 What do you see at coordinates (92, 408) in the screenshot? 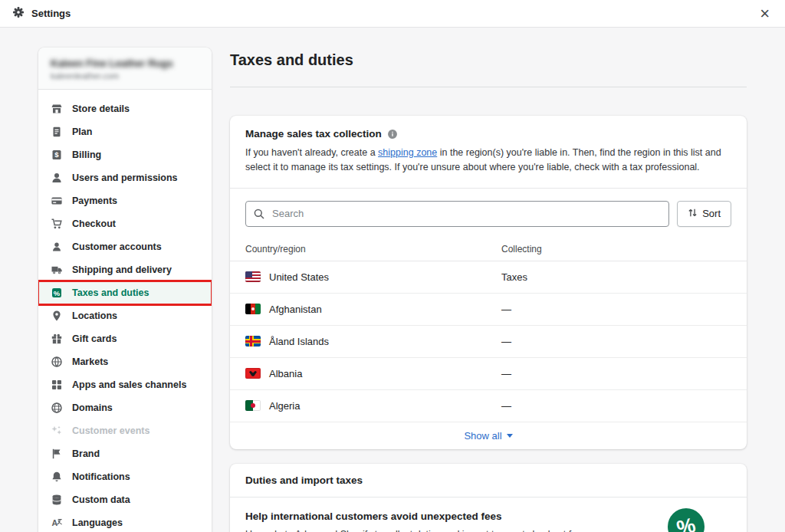
I see `sidebar-item-label: Domains` at bounding box center [92, 408].